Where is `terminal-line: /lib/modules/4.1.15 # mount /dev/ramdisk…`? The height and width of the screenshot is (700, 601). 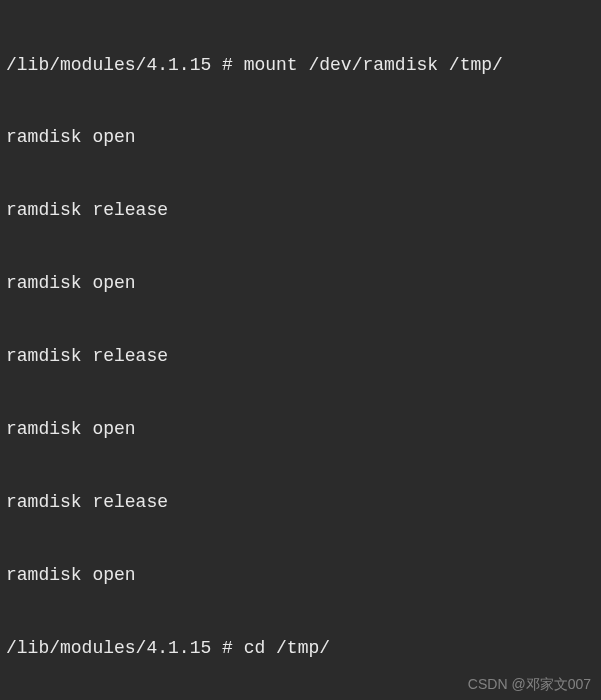
terminal-line: /lib/modules/4.1.15 # mount /dev/ramdisk… is located at coordinates (300, 65).